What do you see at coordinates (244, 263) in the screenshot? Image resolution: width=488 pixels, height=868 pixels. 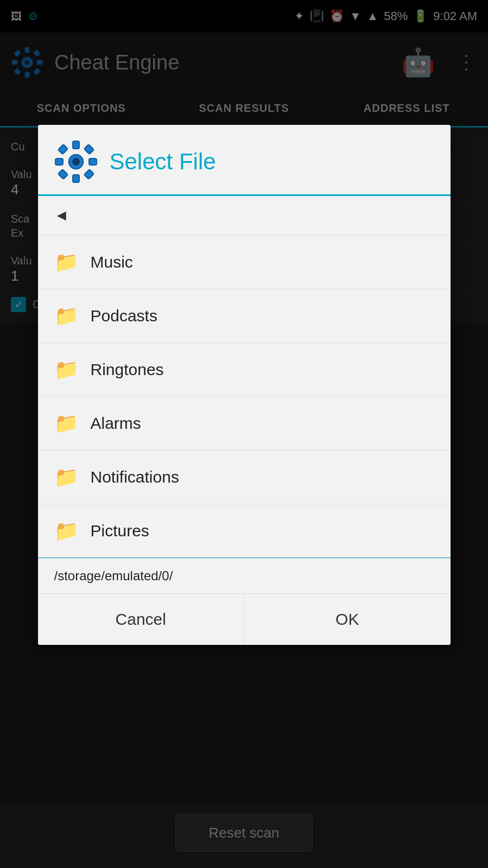 I see `file-item-music: 📁 Music` at bounding box center [244, 263].